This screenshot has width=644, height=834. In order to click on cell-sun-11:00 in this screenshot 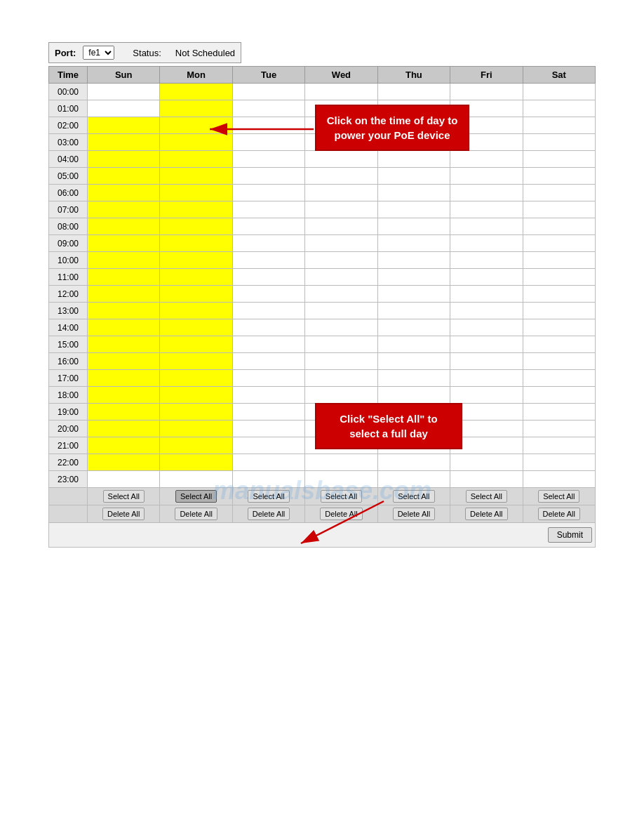, I will do `click(123, 277)`.